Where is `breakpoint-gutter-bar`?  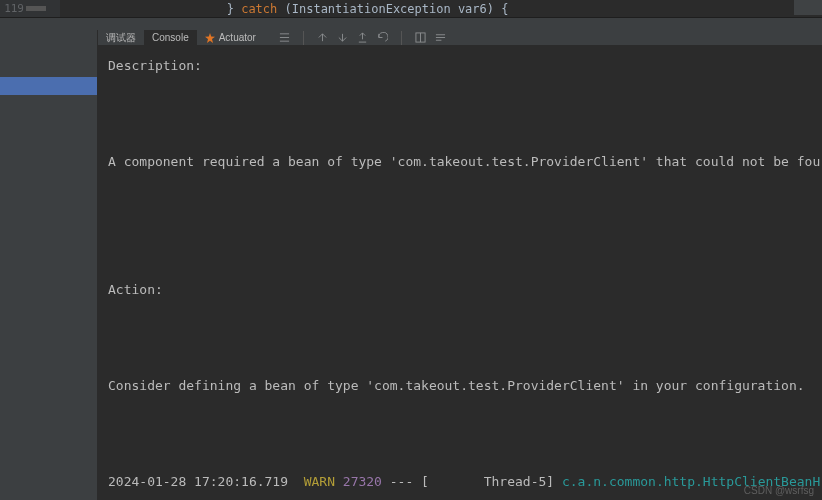 breakpoint-gutter-bar is located at coordinates (36, 8).